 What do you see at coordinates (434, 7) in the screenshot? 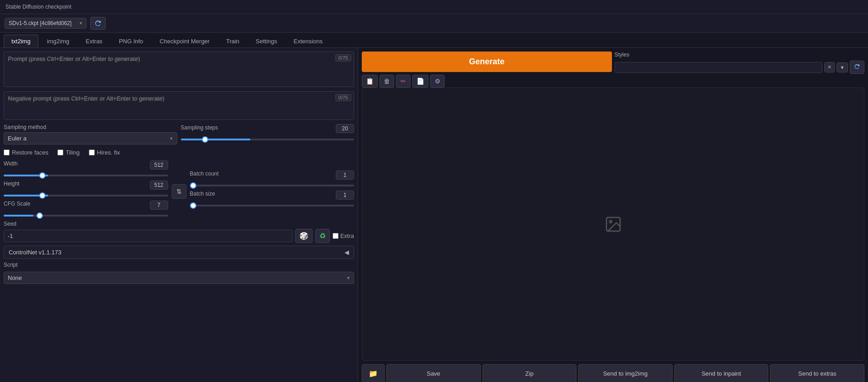
I see `top-bar: Stable Diffusion checkpoint` at bounding box center [434, 7].